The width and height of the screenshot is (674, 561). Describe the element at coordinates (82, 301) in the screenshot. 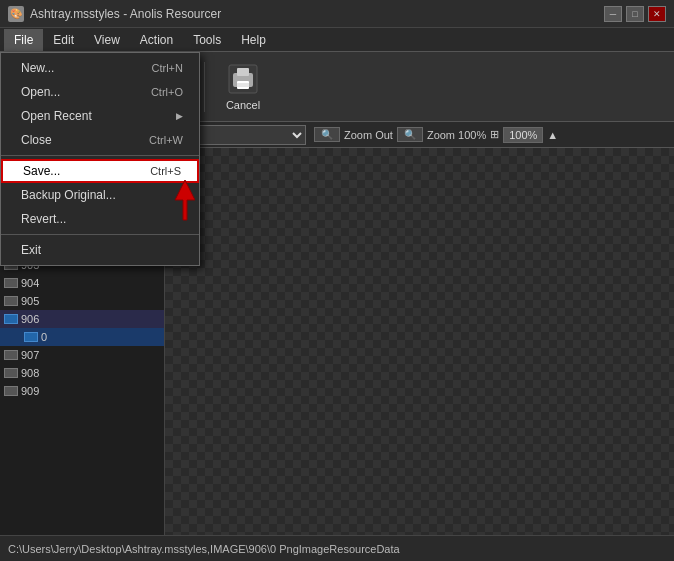

I see `list-item: 905` at that location.